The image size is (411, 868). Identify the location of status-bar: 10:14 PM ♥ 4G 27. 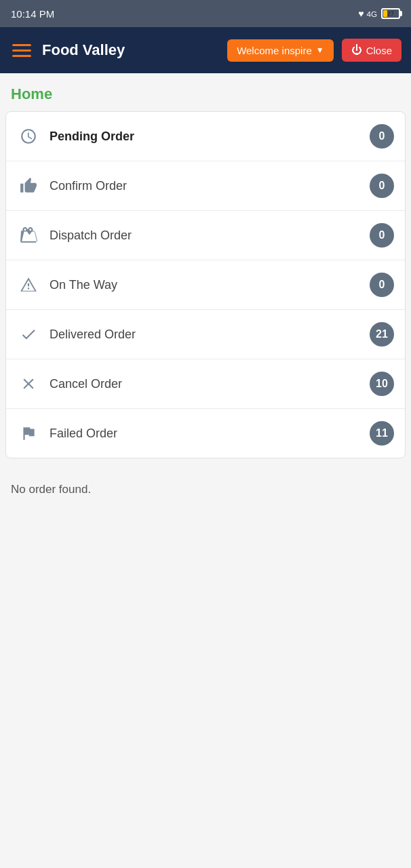
(206, 14).